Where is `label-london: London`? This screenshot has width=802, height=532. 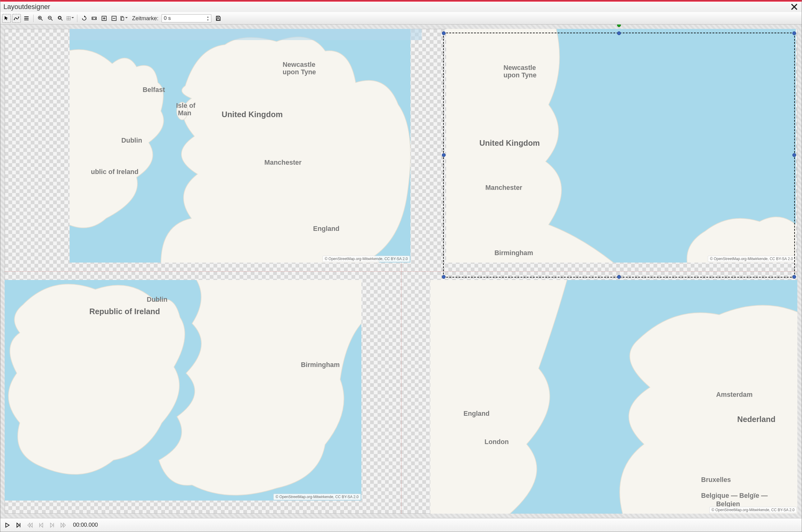
label-london: London is located at coordinates (497, 442).